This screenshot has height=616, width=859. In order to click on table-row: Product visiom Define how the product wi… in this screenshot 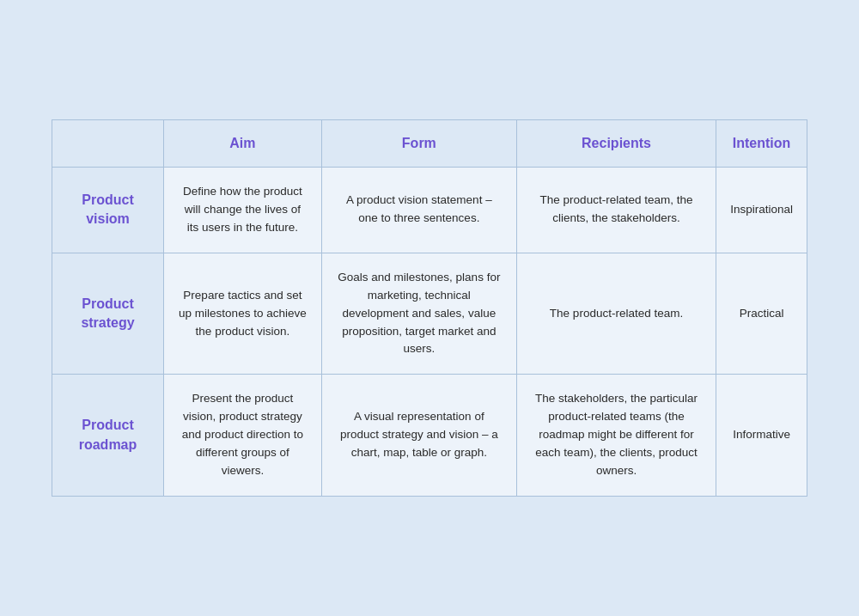, I will do `click(430, 210)`.